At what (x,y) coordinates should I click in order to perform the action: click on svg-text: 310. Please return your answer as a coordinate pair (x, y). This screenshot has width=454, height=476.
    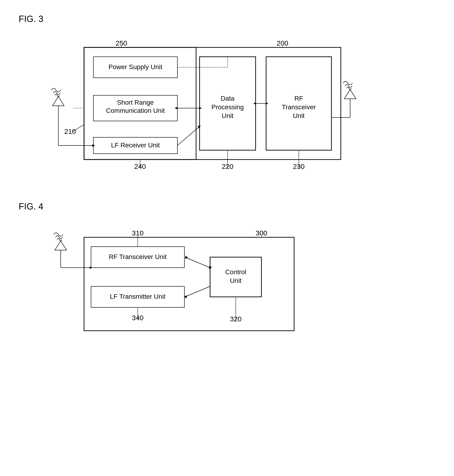
    Looking at the image, I should click on (138, 233).